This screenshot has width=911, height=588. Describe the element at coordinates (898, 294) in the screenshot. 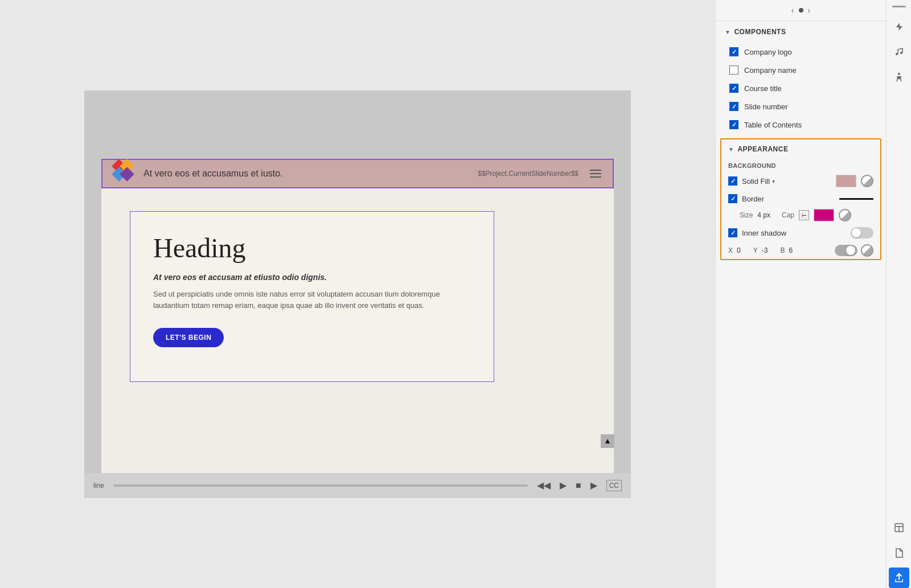

I see `right-toolbar` at that location.